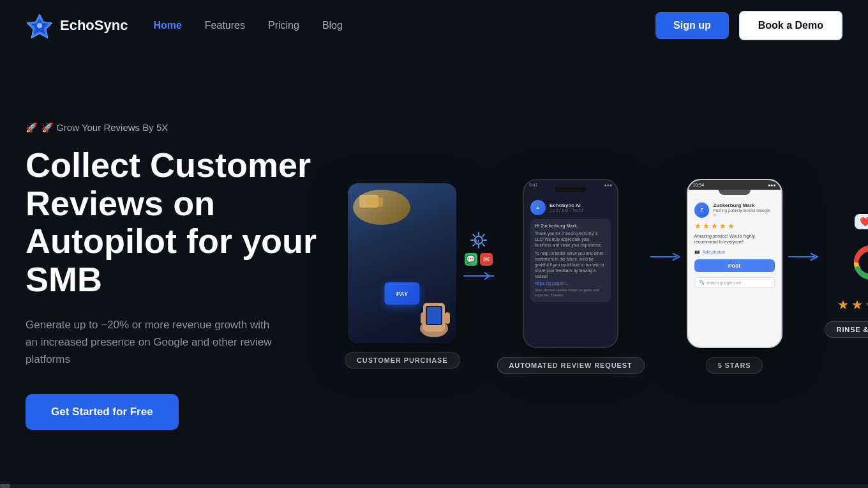 This screenshot has height=488, width=868. I want to click on nav-features: Features, so click(225, 26).